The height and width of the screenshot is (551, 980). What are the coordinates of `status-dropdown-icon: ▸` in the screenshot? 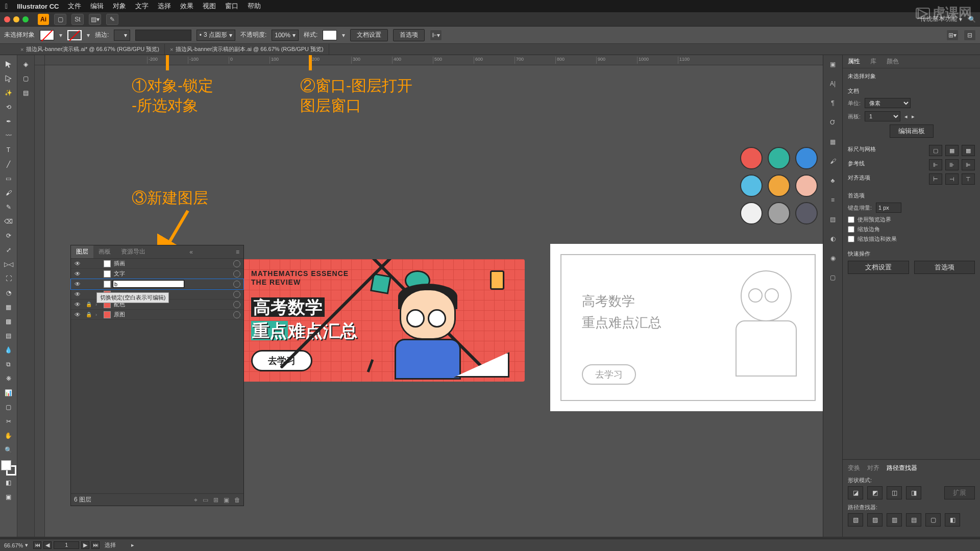 It's located at (133, 545).